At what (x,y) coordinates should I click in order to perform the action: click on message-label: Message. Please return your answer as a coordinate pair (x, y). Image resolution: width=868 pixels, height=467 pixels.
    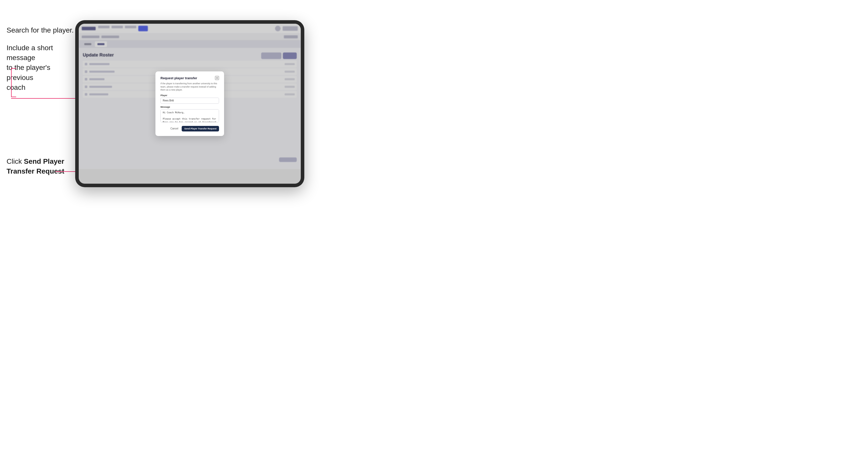
    Looking at the image, I should click on (190, 107).